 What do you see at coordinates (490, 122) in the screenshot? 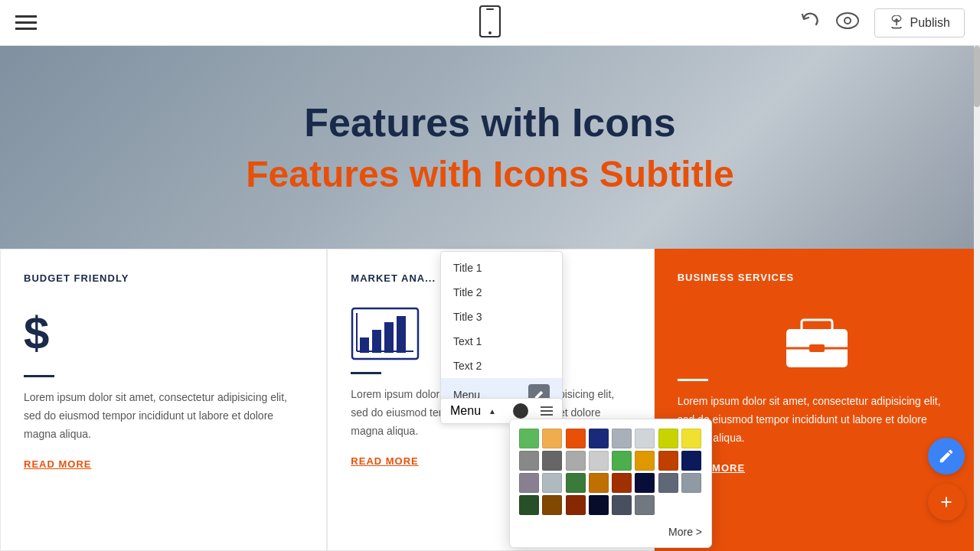
I see `hero-title: Features with Icons` at bounding box center [490, 122].